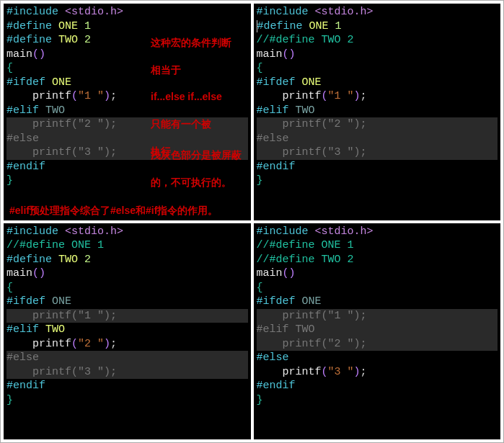 The width and height of the screenshot is (504, 443). I want to click on code-line: printf("2 ");, so click(127, 344).